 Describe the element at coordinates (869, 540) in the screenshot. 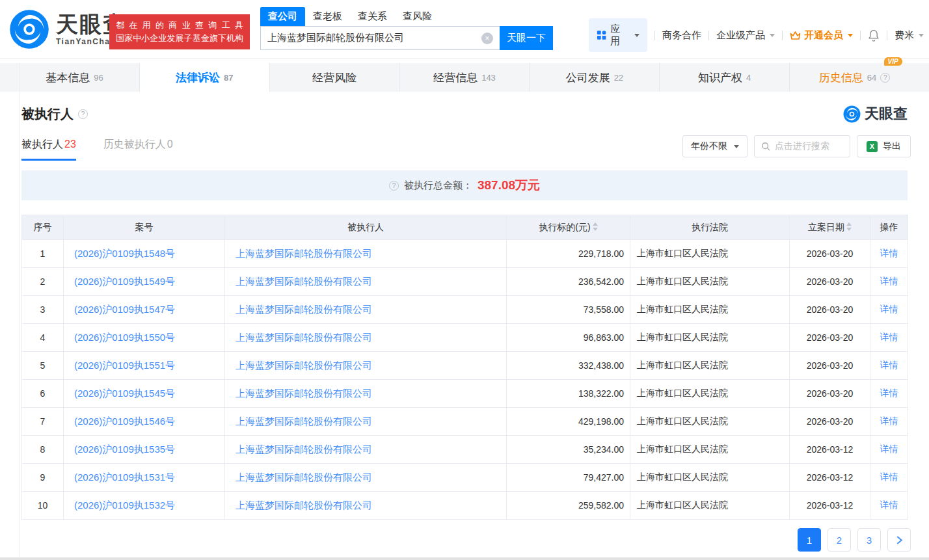

I see `page-button-3: 3` at that location.